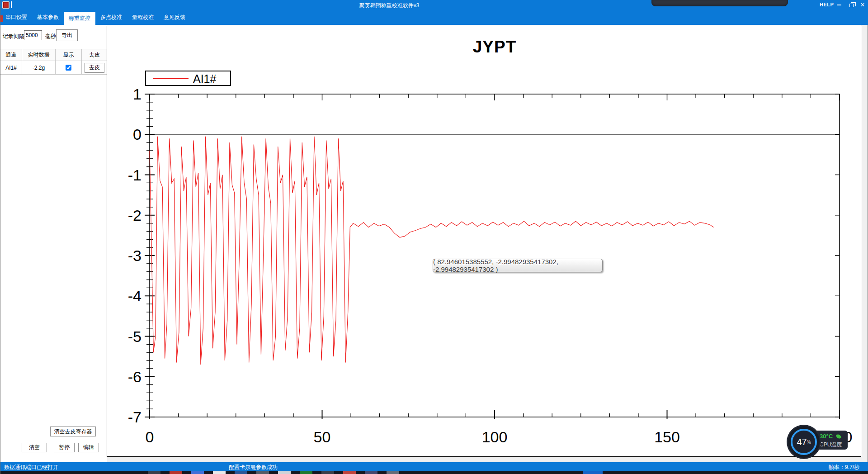  I want to click on show-checkbox, so click(69, 68).